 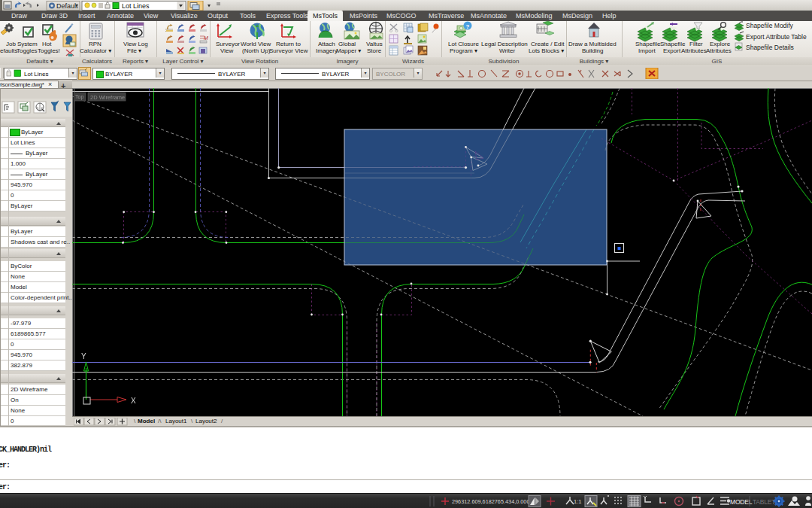 I want to click on svg-text: Writer, so click(x=508, y=51).